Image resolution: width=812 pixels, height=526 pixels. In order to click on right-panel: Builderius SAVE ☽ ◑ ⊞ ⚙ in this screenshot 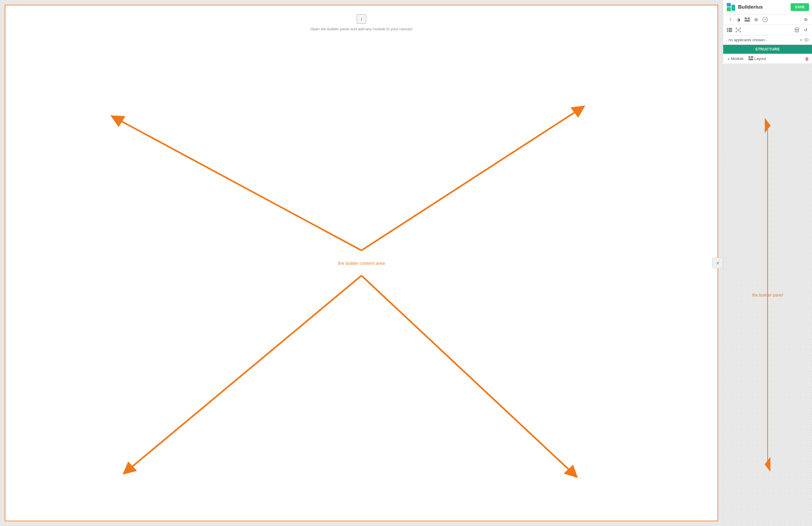, I will do `click(768, 263)`.